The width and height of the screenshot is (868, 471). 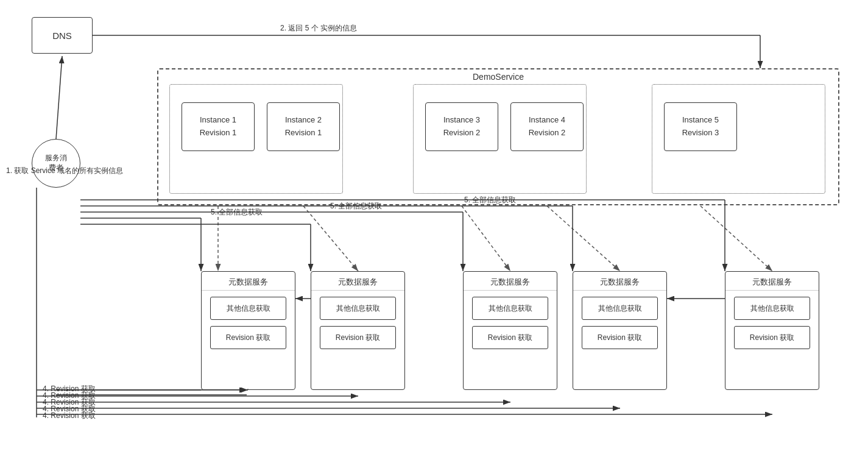 What do you see at coordinates (772, 338) in the screenshot?
I see `meta5-revision: Revision 获取` at bounding box center [772, 338].